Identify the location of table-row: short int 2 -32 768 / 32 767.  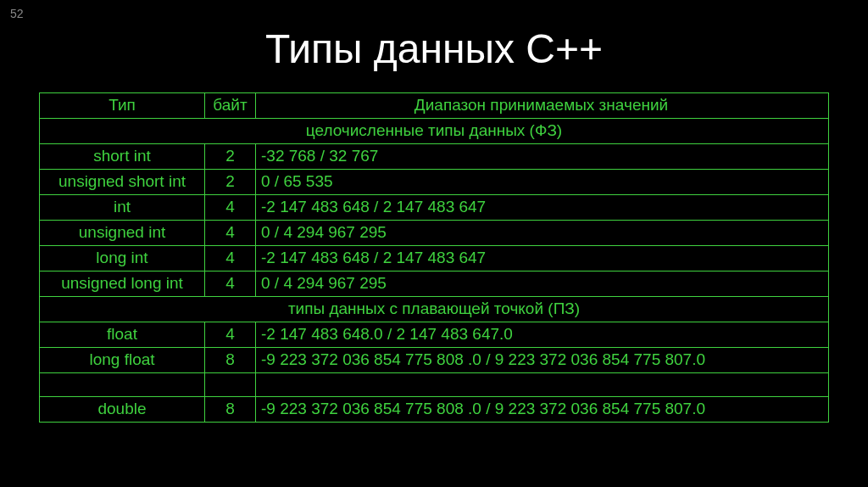
(434, 157).